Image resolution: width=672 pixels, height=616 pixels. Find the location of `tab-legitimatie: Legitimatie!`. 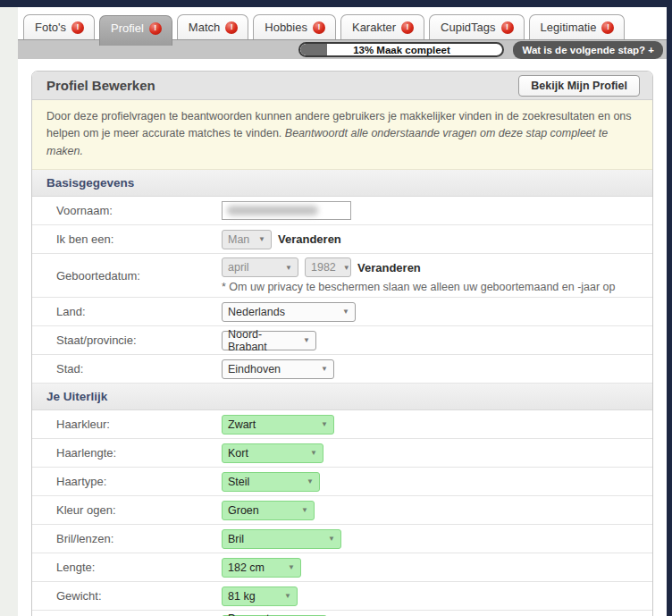

tab-legitimatie: Legitimatie! is located at coordinates (577, 27).